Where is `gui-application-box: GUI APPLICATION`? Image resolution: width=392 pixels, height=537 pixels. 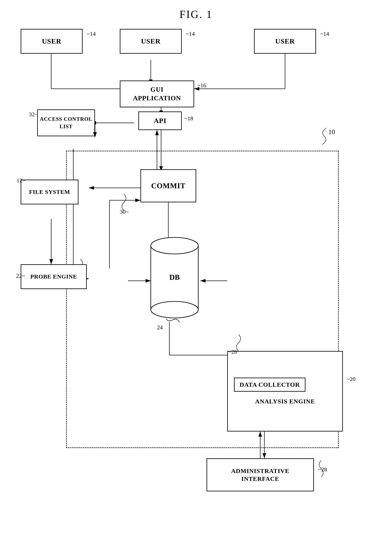
gui-application-box: GUI APPLICATION is located at coordinates (157, 94).